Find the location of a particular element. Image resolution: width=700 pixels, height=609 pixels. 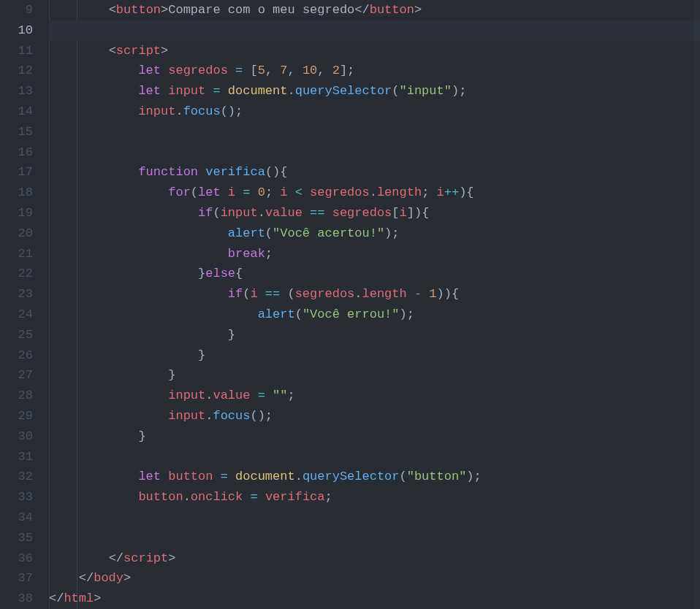

code-line: alert("Você errou!"); is located at coordinates (374, 315).